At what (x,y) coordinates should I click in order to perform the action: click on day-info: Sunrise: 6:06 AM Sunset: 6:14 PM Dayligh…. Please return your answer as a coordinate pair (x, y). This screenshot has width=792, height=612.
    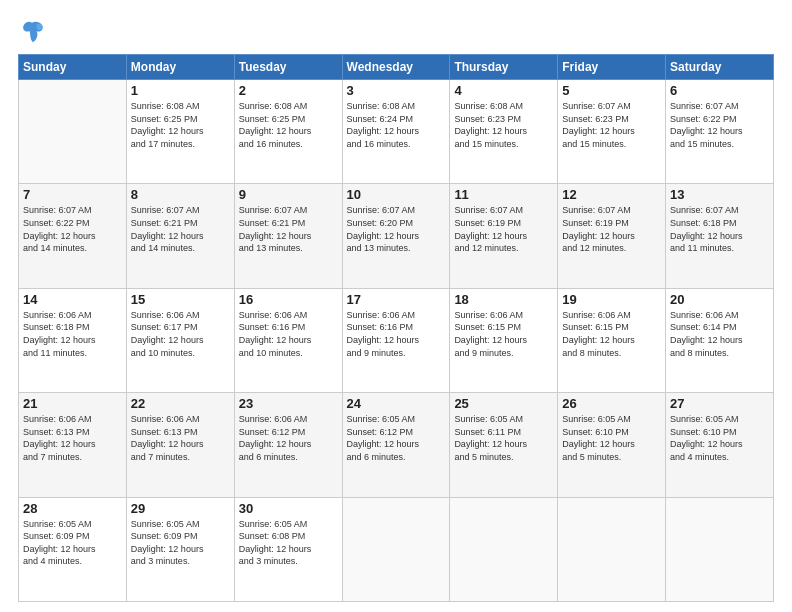
    Looking at the image, I should click on (720, 334).